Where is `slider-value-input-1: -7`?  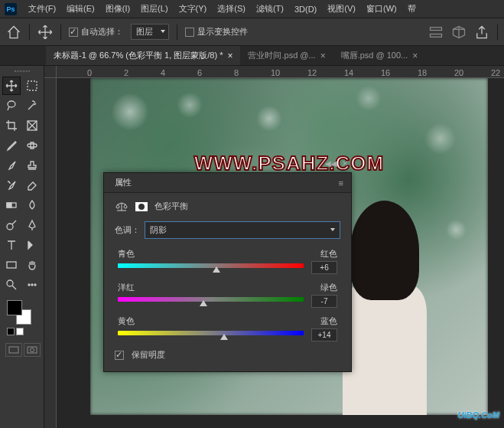 slider-value-input-1: -7 is located at coordinates (324, 302).